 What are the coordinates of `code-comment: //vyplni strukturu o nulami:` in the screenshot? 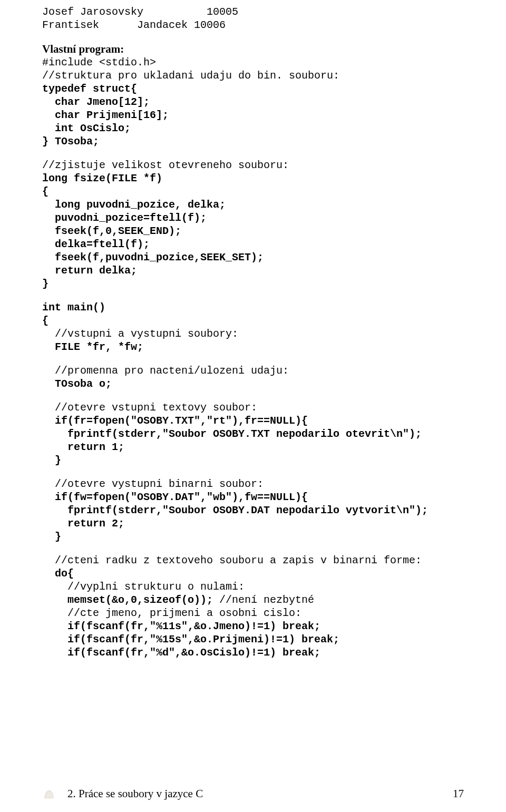 It's located at (253, 587).